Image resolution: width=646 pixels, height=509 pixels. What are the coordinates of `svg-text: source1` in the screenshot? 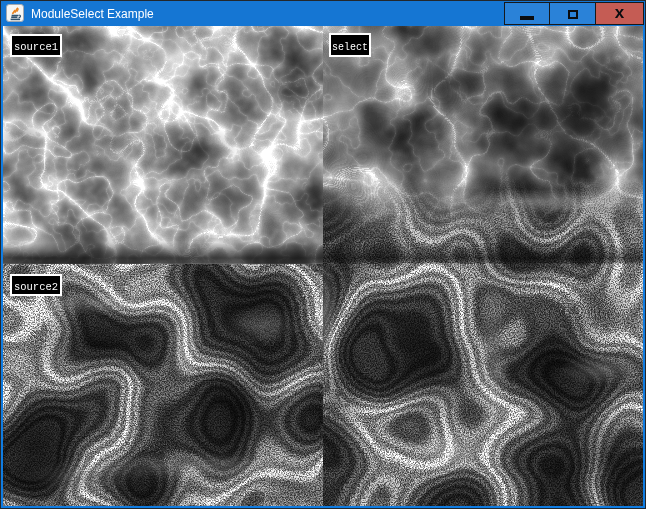 It's located at (36, 47).